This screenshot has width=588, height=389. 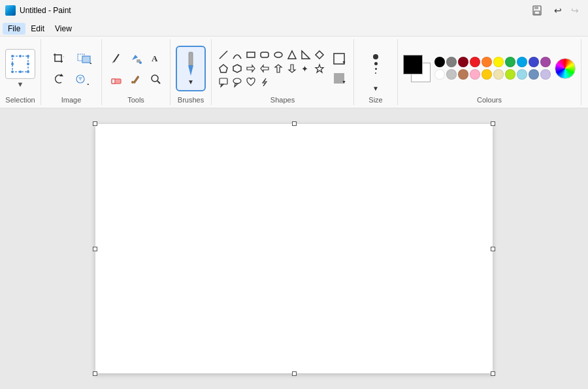 What do you see at coordinates (58, 58) in the screenshot?
I see `crop-button: ▼` at bounding box center [58, 58].